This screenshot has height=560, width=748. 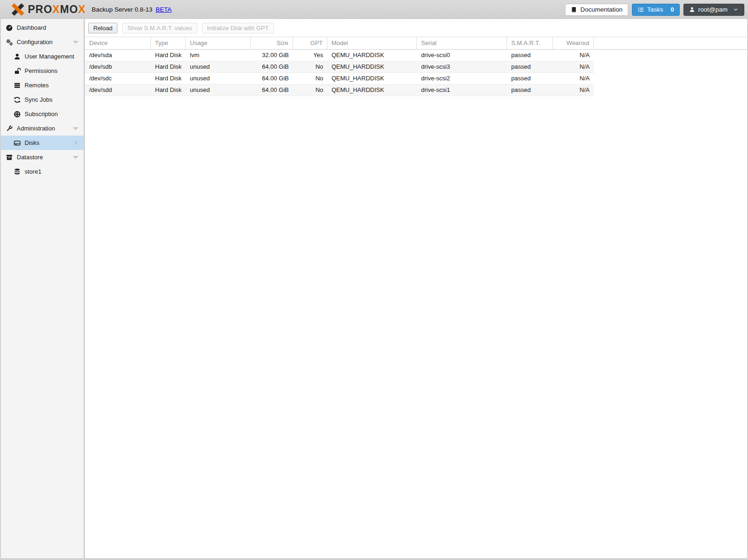 I want to click on cell-device: /dev/sdb, so click(x=118, y=67).